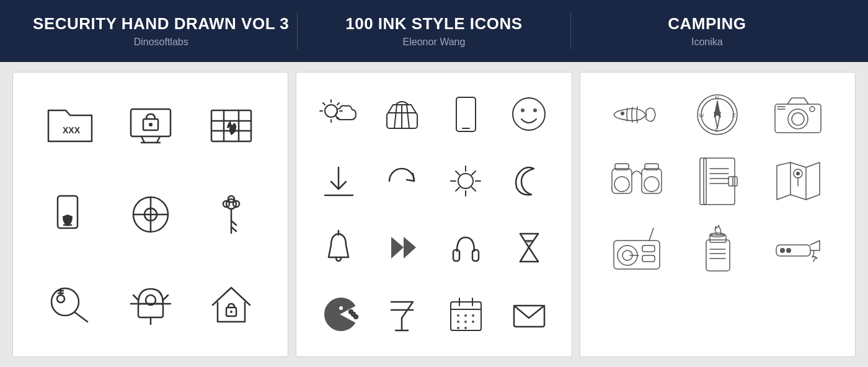  I want to click on calendar-icon, so click(466, 315).